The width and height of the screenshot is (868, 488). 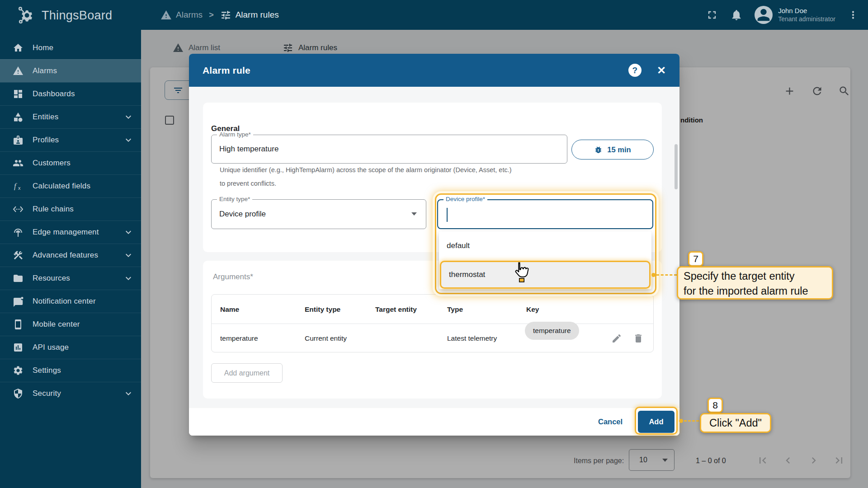 I want to click on sidebar-item-advanced-features: Advanced features, so click(x=71, y=255).